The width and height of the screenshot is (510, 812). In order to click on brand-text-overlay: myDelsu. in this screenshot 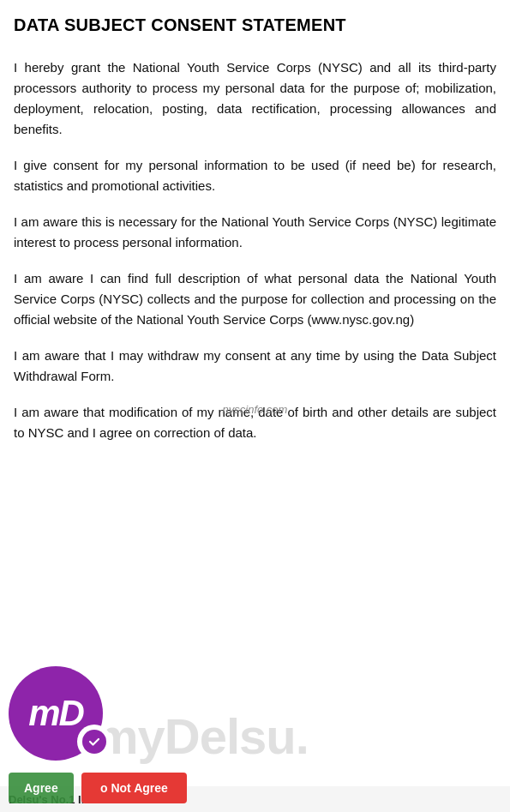, I will do `click(302, 736)`.